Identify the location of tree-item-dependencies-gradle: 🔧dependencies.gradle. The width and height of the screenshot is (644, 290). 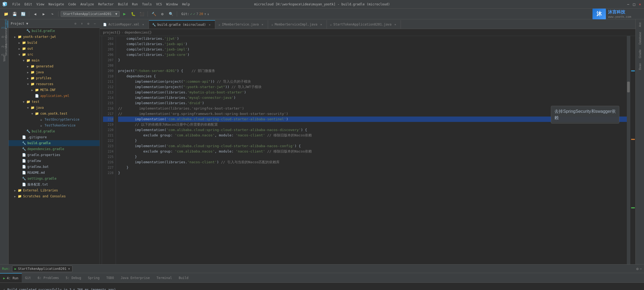
(54, 149).